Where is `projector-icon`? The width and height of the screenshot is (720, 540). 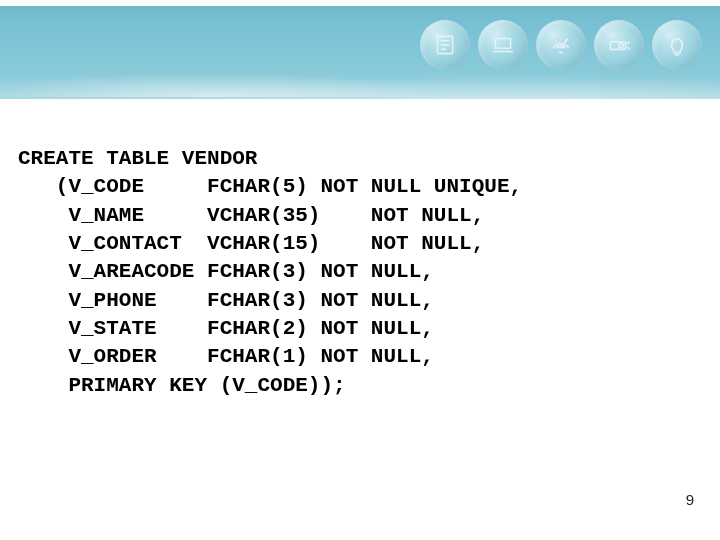
projector-icon is located at coordinates (619, 45).